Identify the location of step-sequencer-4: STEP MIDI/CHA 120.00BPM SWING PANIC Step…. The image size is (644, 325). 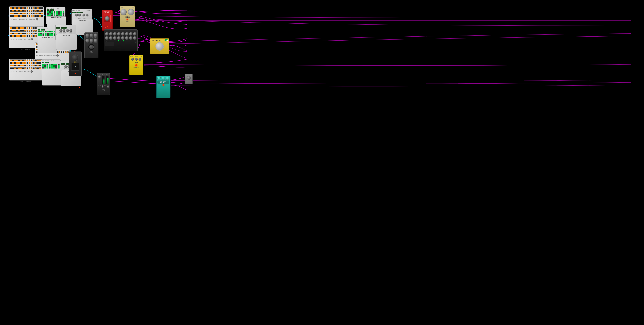
(26, 70).